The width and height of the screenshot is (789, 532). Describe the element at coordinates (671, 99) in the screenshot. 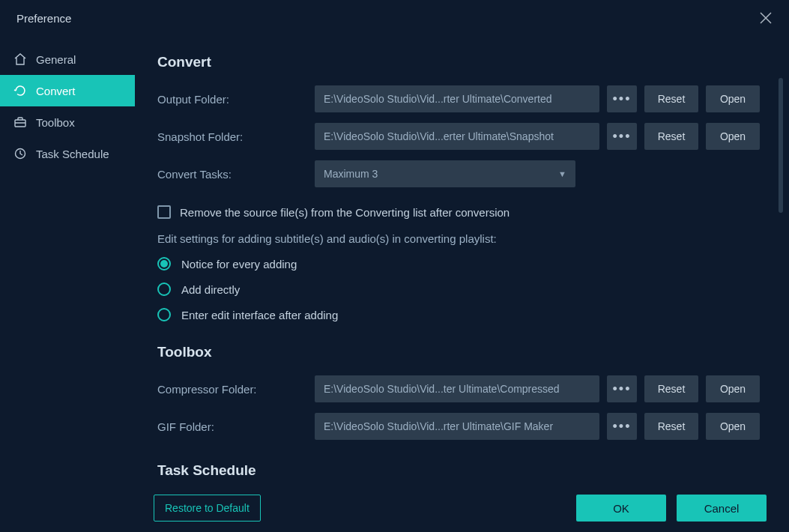

I see `reset-output-button: Reset` at that location.